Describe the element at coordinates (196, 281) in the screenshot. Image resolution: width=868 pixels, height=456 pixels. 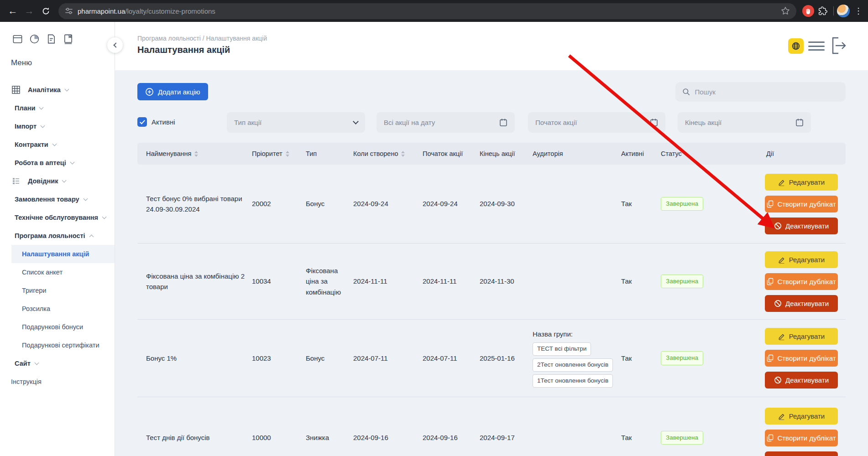
I see `cell-name: Фіксована ціна за комбінацію 2 товари` at that location.